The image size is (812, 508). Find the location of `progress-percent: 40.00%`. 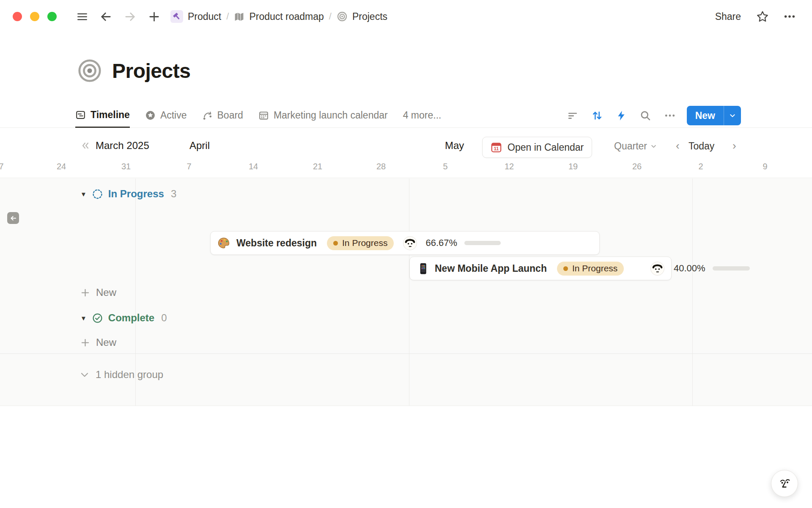

progress-percent: 40.00% is located at coordinates (689, 268).